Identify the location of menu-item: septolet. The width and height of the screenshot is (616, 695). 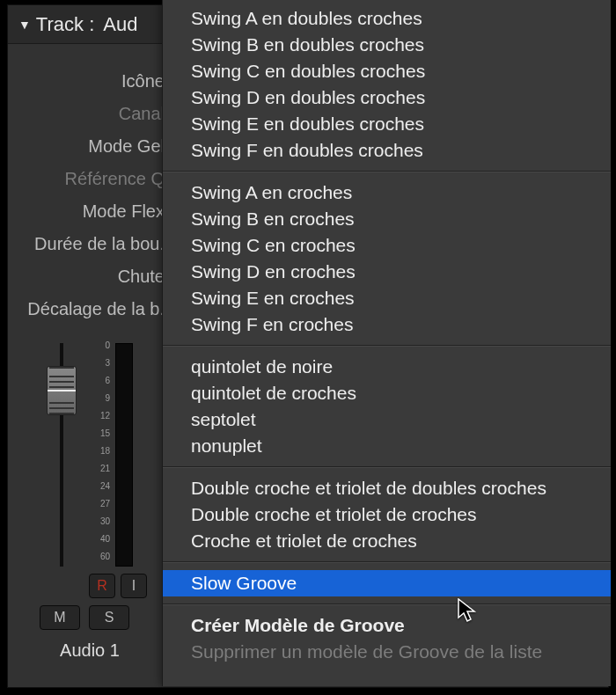
(387, 420).